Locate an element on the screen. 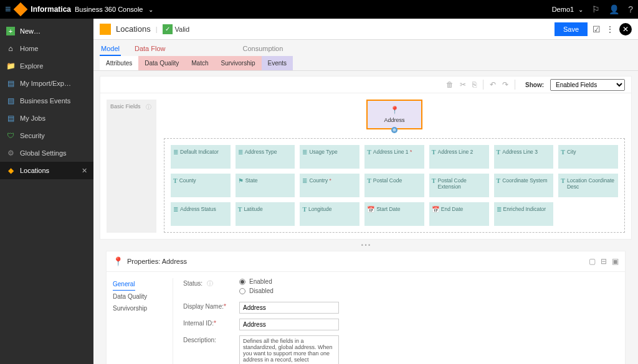 The image size is (638, 364). resize-handle: • • • is located at coordinates (366, 245).